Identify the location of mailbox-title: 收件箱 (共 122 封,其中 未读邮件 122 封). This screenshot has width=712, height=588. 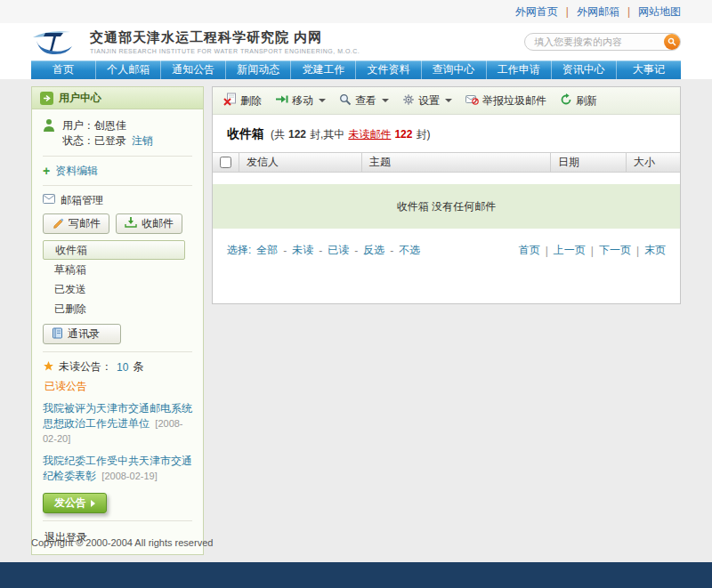
(447, 133).